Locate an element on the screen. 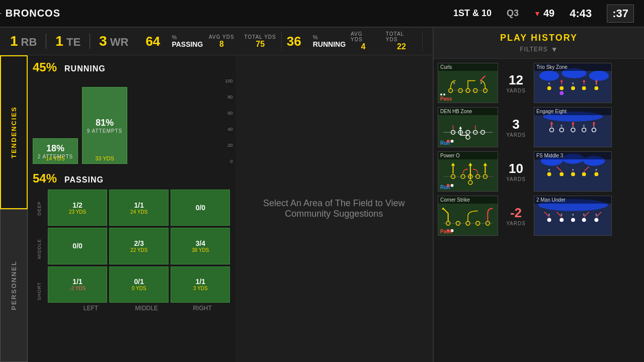  play-row-1: Curls is located at coordinates (539, 83).